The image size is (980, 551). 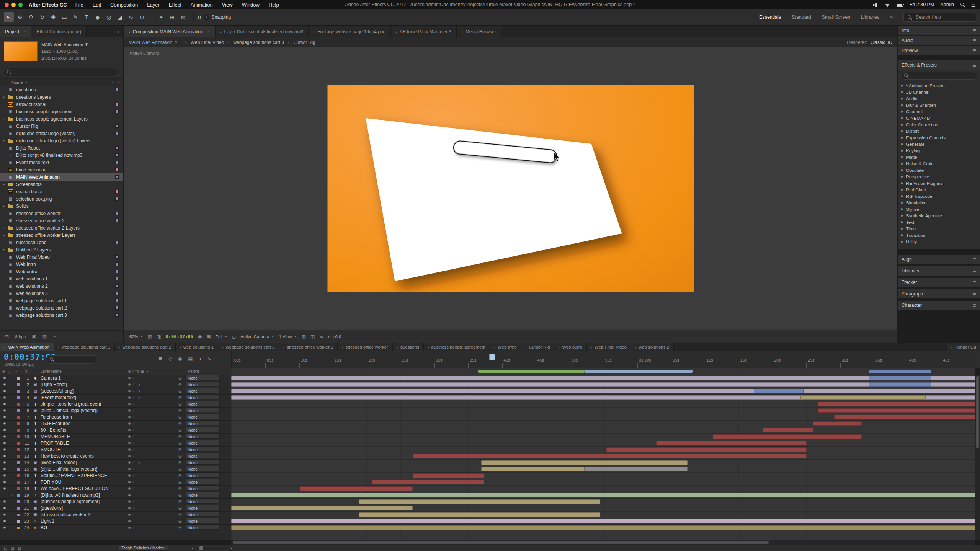 What do you see at coordinates (836, 17) in the screenshot?
I see `workspace-small-screen: Small Screen` at bounding box center [836, 17].